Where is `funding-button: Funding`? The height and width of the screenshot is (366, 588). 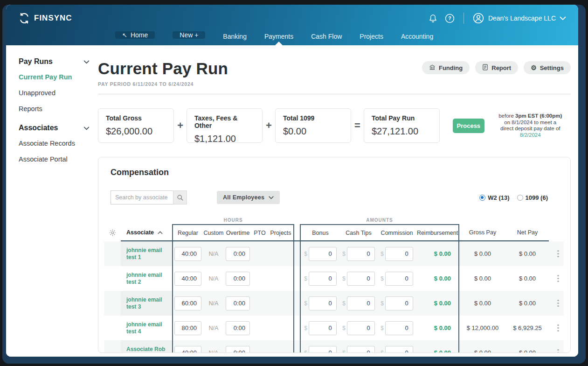
funding-button: Funding is located at coordinates (446, 68).